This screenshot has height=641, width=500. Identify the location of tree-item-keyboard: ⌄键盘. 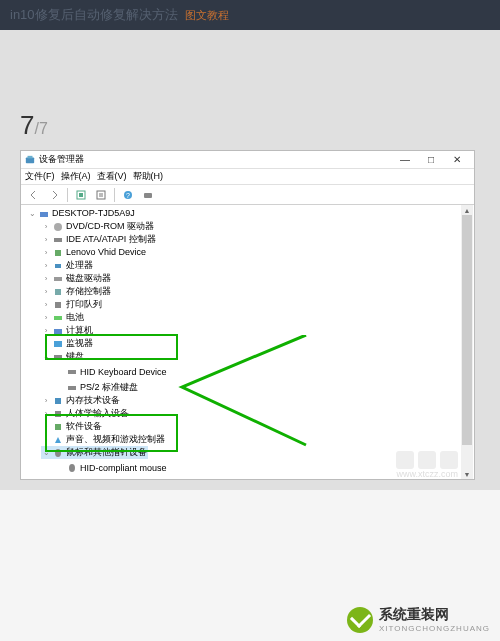
(63, 356).